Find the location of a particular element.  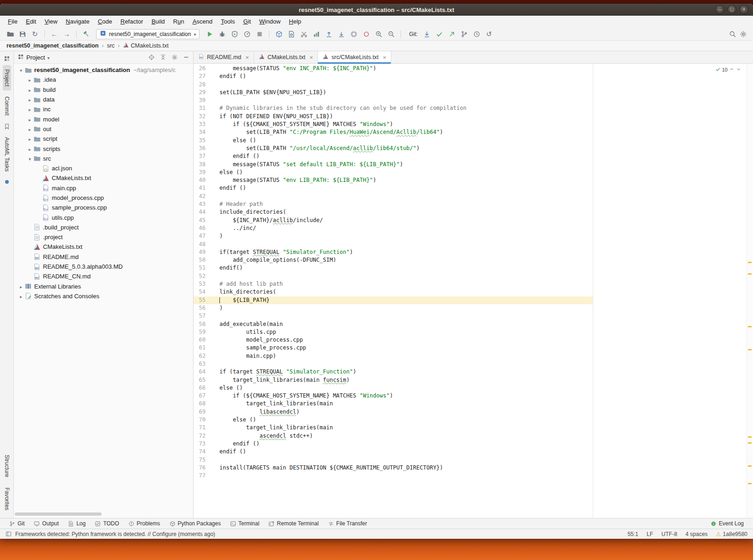

run-icon is located at coordinates (210, 34).